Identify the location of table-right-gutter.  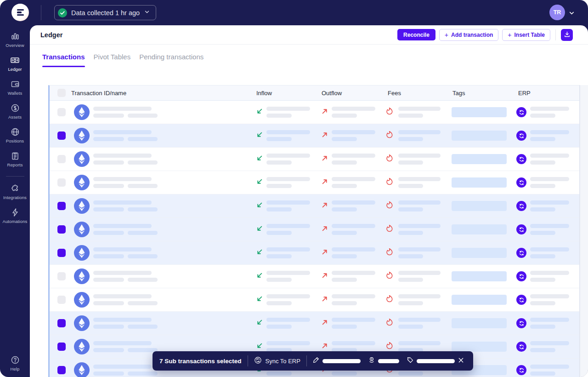
(584, 231).